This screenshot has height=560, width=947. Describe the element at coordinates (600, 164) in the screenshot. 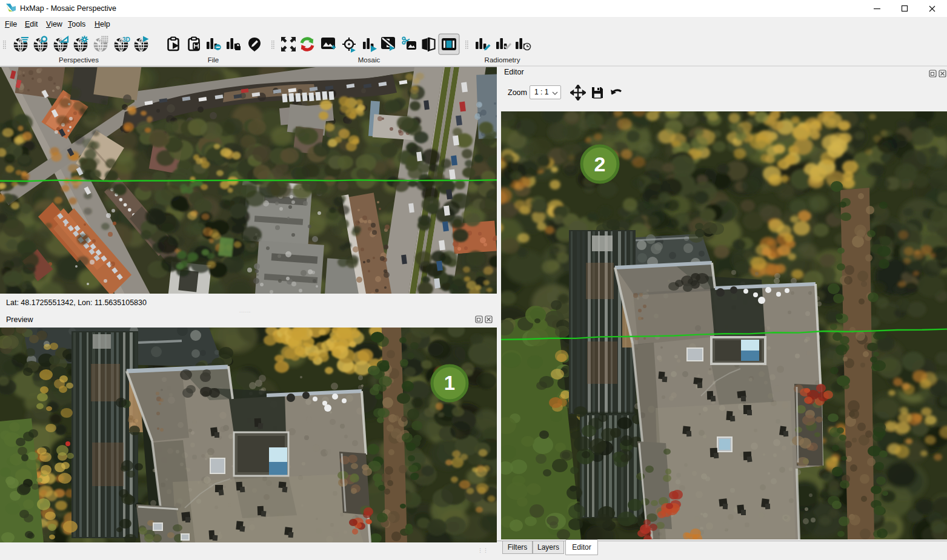

I see `svg-text: 2` at that location.